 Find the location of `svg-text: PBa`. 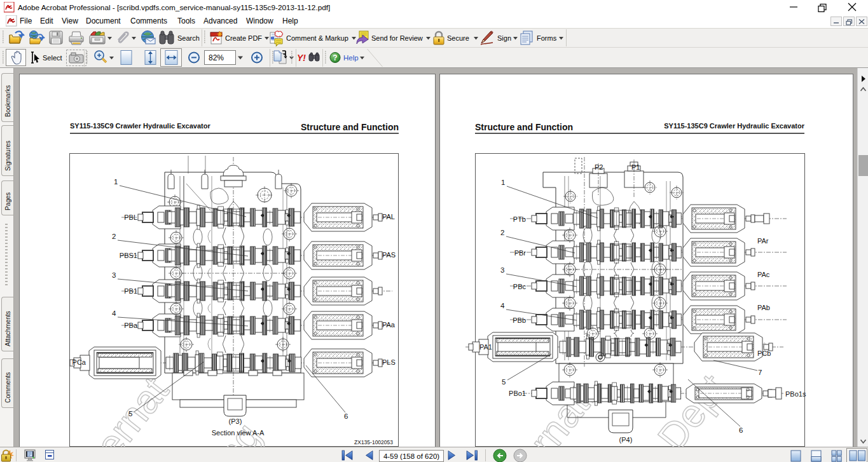

svg-text: PBa is located at coordinates (131, 325).